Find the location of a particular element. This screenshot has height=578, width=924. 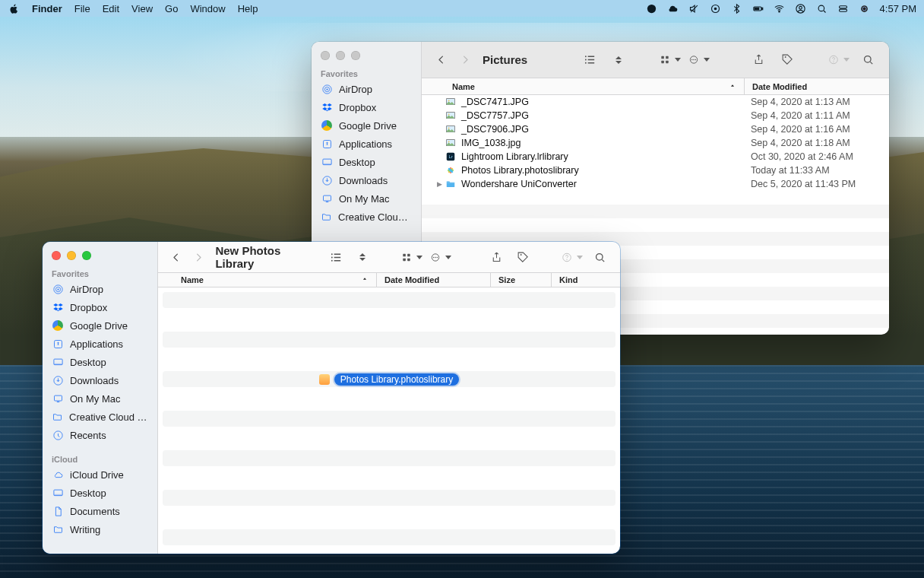

apple-menu-icon is located at coordinates (14, 9).